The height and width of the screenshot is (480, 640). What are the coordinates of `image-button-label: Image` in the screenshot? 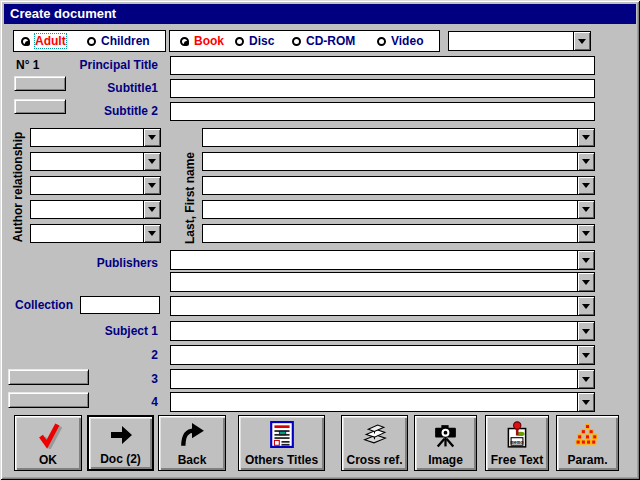 It's located at (446, 460).